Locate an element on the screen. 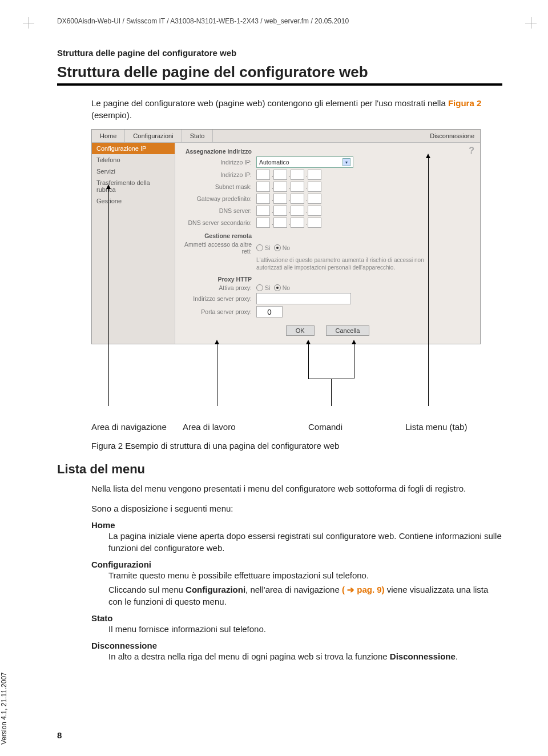  lbl-subnet: Subnet mask: is located at coordinates (217, 187).